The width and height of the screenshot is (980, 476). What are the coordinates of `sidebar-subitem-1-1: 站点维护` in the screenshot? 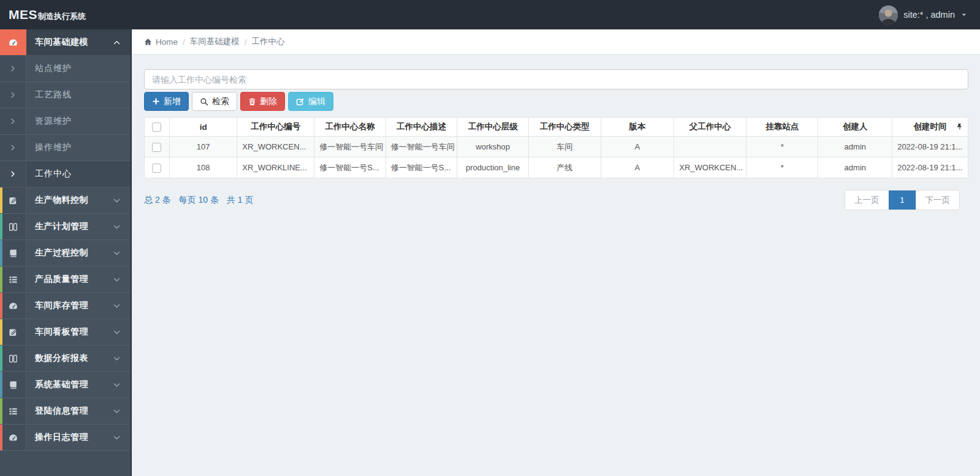 It's located at (65, 69).